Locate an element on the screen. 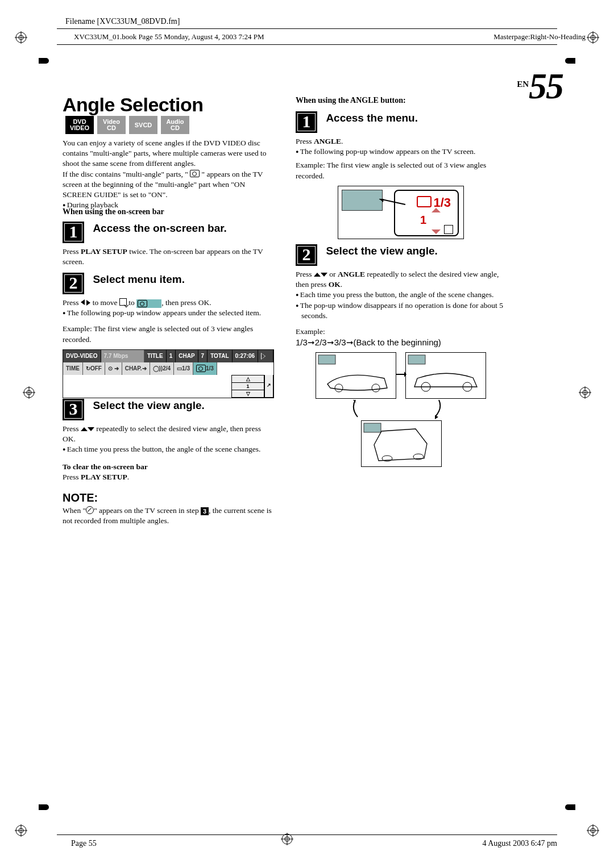 This screenshot has height=868, width=614. subheading: When using the ANGLE button: is located at coordinates (401, 101).